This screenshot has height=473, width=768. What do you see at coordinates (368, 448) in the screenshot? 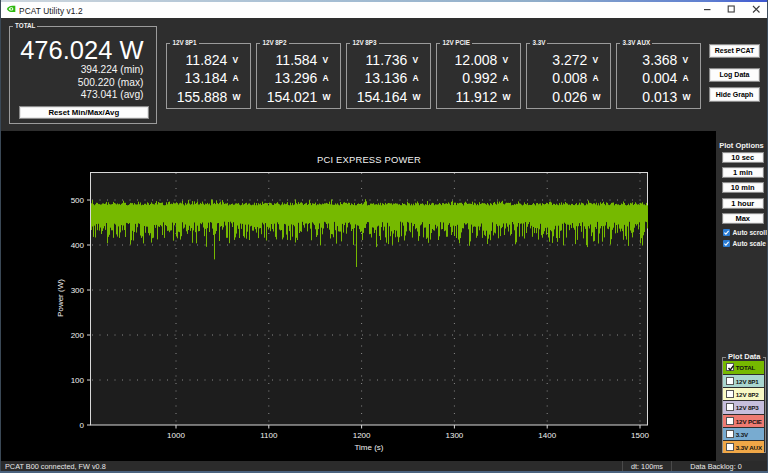
I see `svg-text: Time (s)` at bounding box center [368, 448].